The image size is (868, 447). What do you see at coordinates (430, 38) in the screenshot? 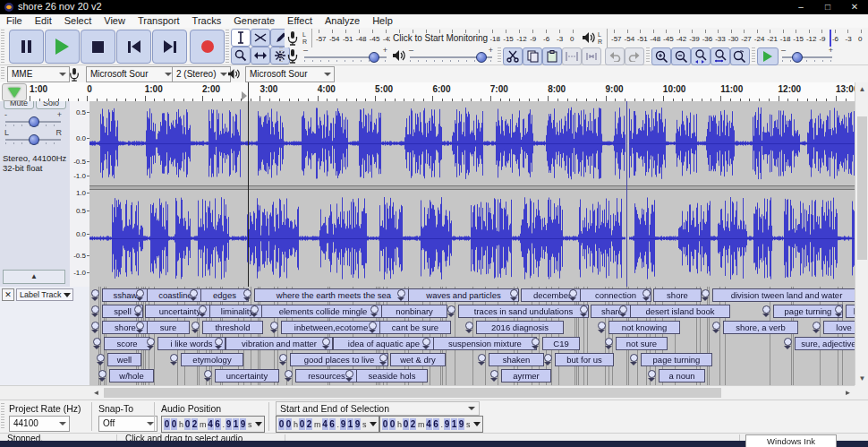
I see `recording-meter: L R -57-54-51-48-45-42-39-36-33-30-27-24…` at bounding box center [430, 38].